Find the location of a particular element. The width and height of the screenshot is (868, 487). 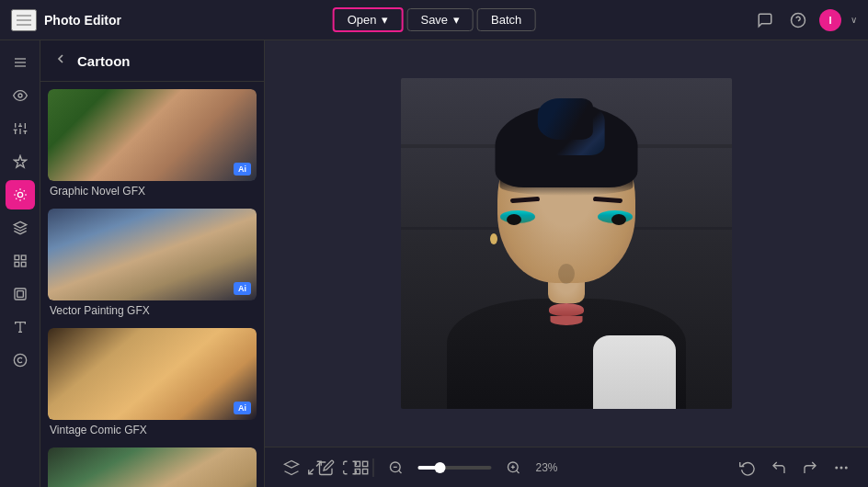

save-chevron-icon: ▾ is located at coordinates (456, 20).